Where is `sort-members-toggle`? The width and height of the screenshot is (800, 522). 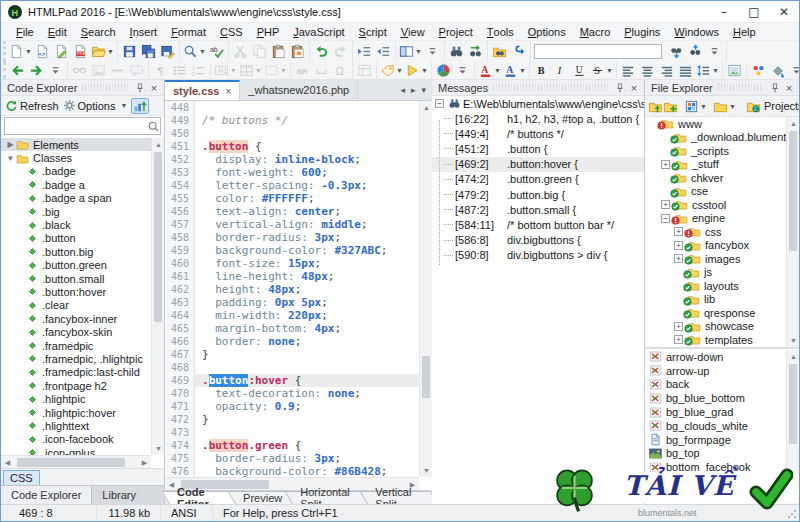 sort-members-toggle is located at coordinates (140, 106).